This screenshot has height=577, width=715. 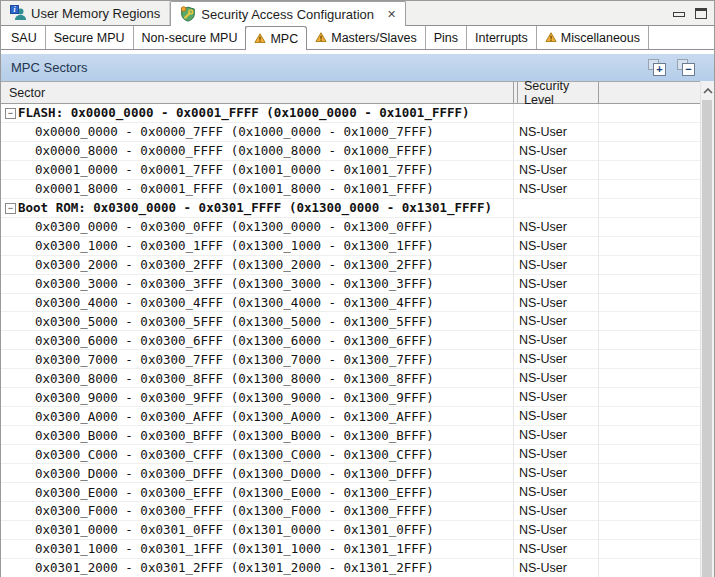 What do you see at coordinates (234, 398) in the screenshot?
I see `sector-range: 0x0300_9000 - 0x0300_9FFF (0x1300_9000 -…` at bounding box center [234, 398].